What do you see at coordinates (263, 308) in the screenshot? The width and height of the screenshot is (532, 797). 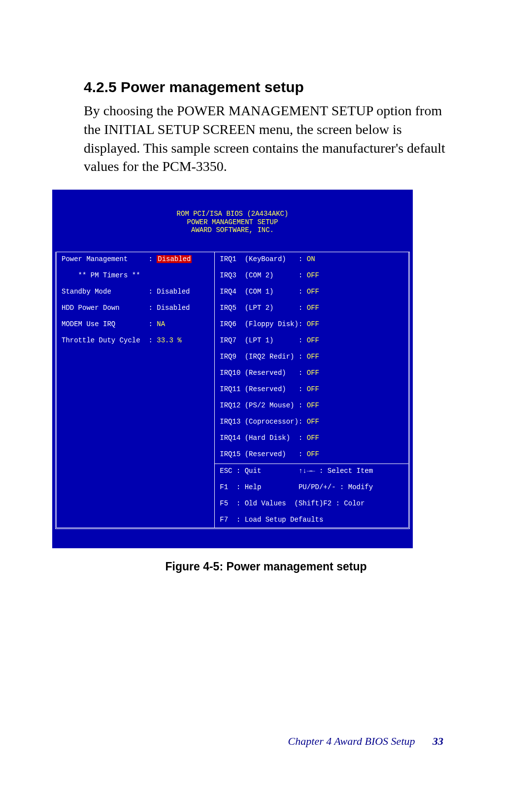 I see `irq5-label: IRQ5 (LPT 2) :` at bounding box center [263, 308].